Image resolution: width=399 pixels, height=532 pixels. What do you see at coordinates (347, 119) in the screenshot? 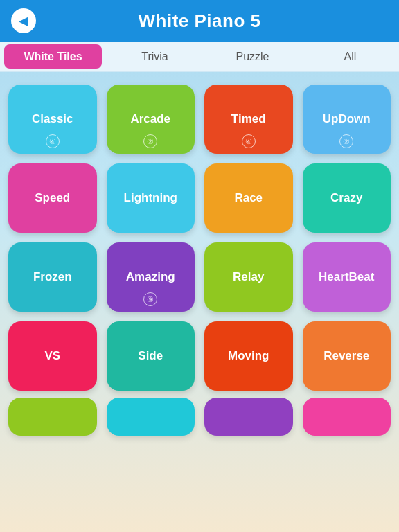
I see `game-tile-updown: UpDown②` at bounding box center [347, 119].